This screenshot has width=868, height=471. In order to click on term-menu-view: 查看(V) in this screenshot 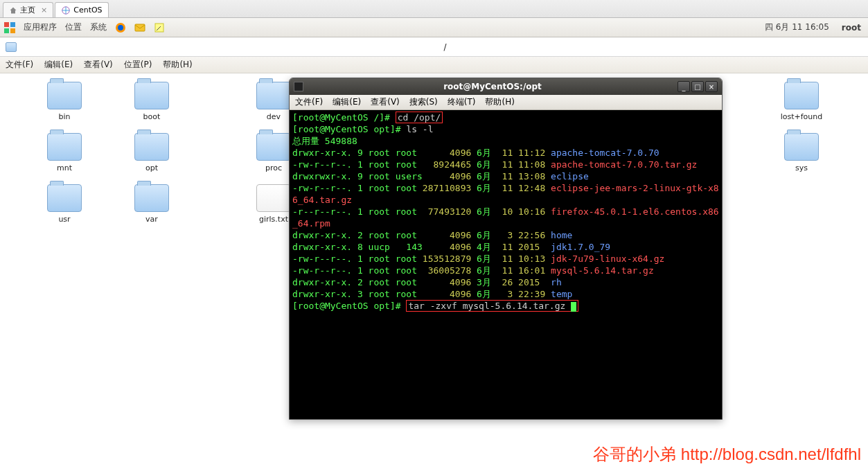, I will do `click(385, 103)`.